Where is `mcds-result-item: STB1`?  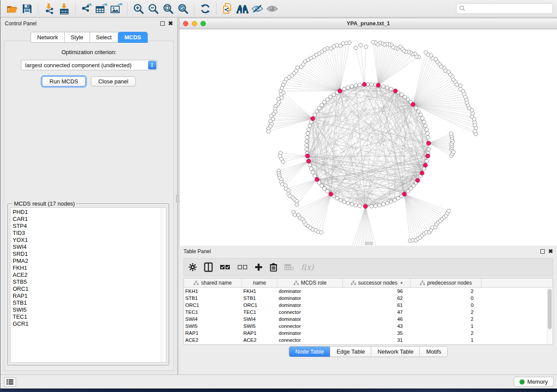
mcds-result-item: STB1 is located at coordinates (89, 303).